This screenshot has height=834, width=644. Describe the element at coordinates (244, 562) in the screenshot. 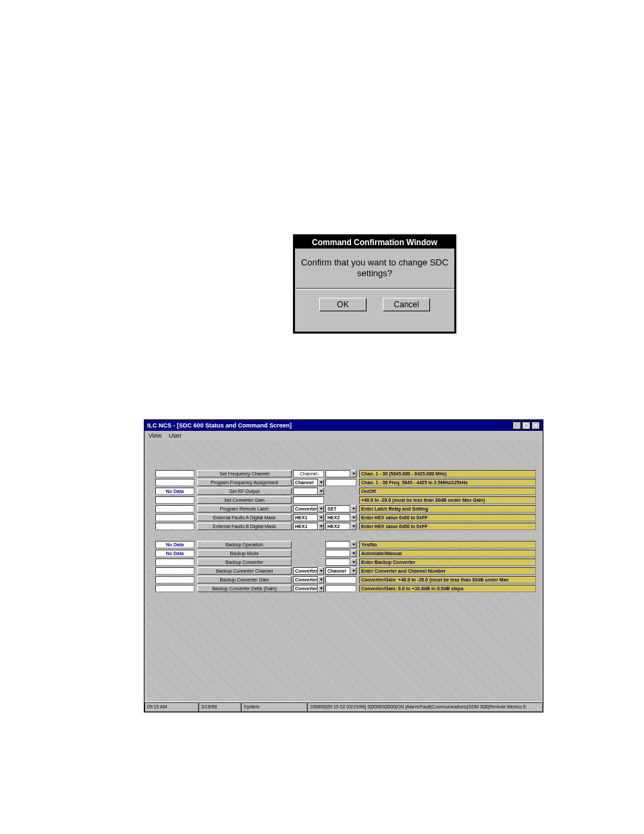

I see `command-label: Backup Converter` at that location.